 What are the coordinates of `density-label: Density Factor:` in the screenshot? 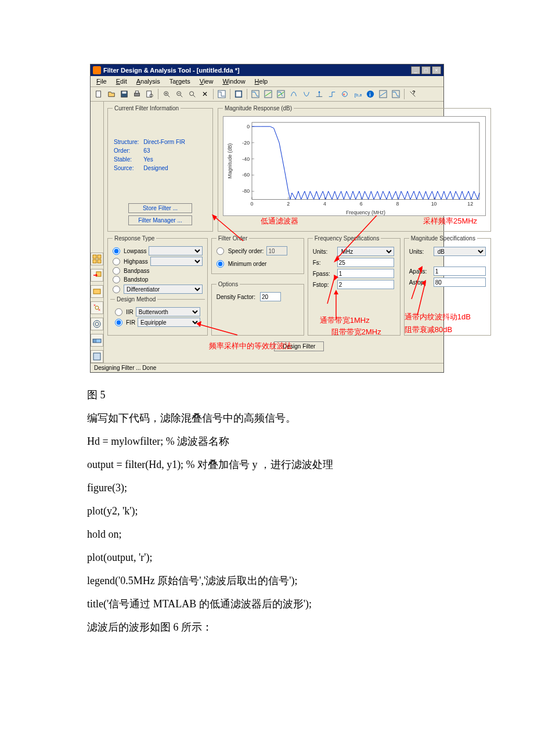 It's located at (236, 297).